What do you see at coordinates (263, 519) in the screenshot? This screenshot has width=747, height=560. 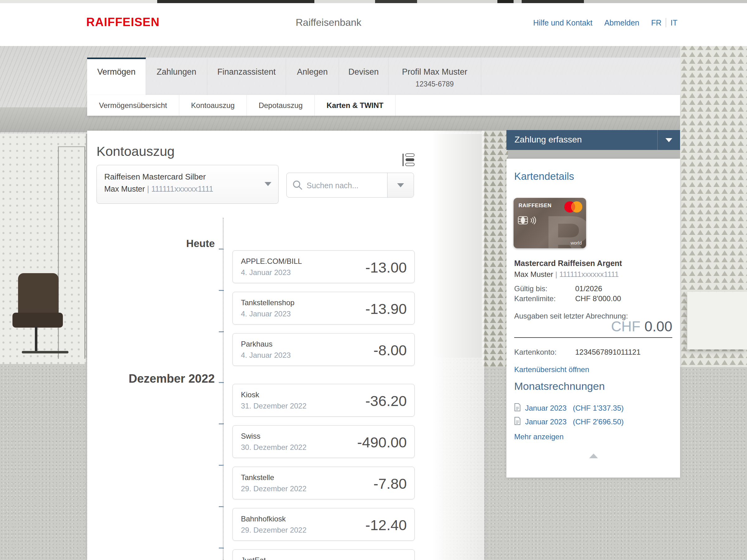 I see `transaction-merchant: Bahnhofkiosk` at bounding box center [263, 519].